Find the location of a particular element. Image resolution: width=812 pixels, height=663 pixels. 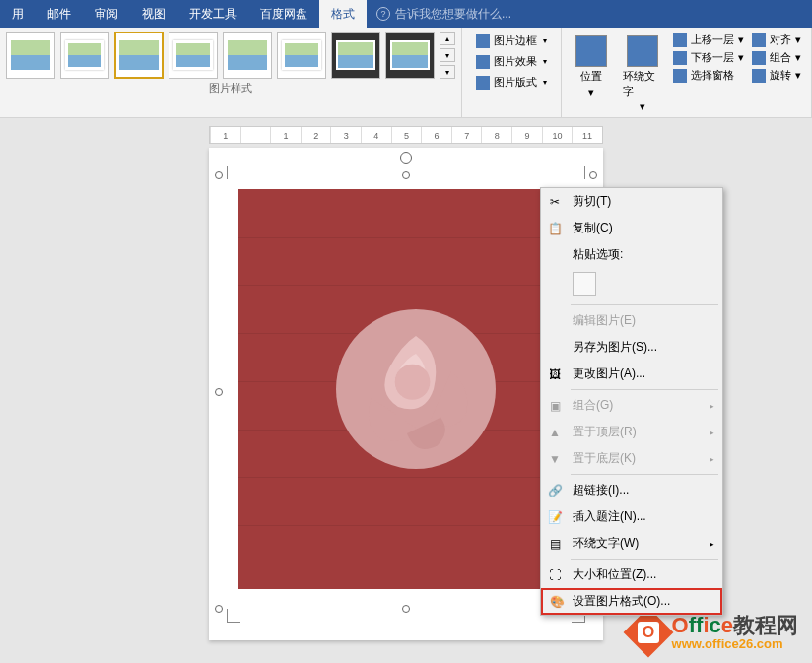

menu-cut: ✂剪切(T) is located at coordinates (632, 201).